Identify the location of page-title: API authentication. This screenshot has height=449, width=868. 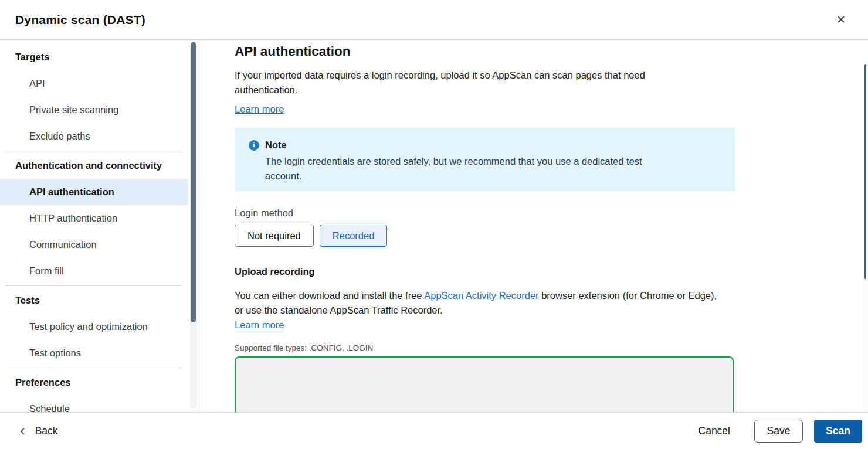
(484, 52).